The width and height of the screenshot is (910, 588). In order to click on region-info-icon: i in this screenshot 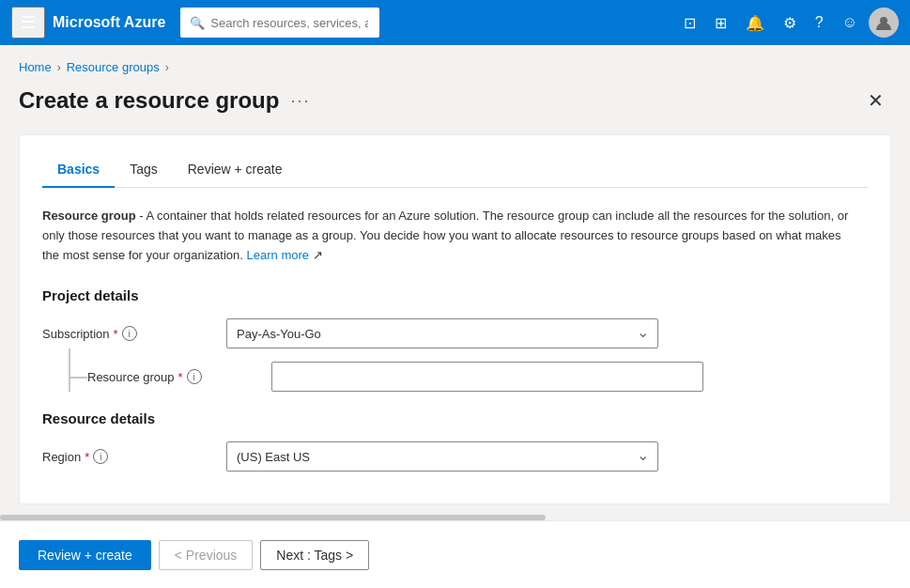, I will do `click(100, 456)`.